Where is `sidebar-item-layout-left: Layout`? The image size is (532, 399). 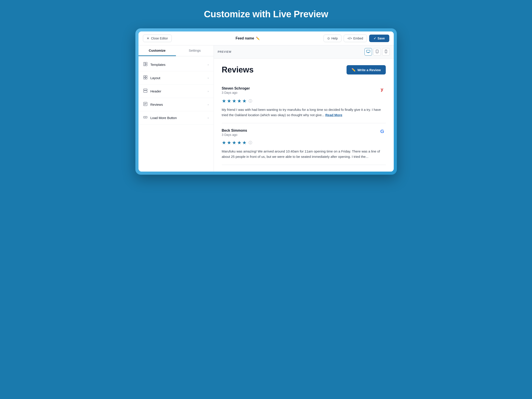
sidebar-item-layout-left: Layout is located at coordinates (152, 78).